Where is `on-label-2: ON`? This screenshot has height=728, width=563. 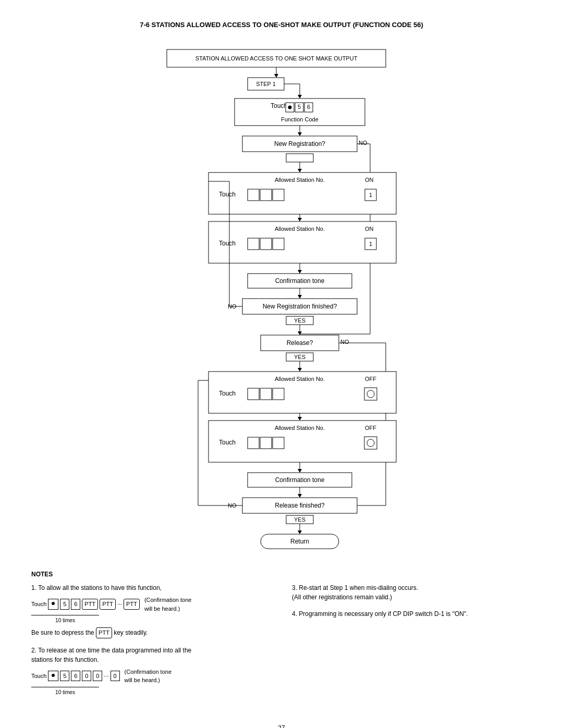
on-label-2: ON is located at coordinates (369, 229).